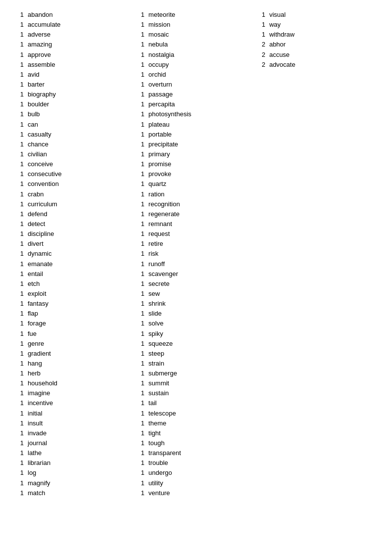 This screenshot has height=555, width=392. Describe the element at coordinates (75, 125) in the screenshot. I see `word-row: 1can` at that location.